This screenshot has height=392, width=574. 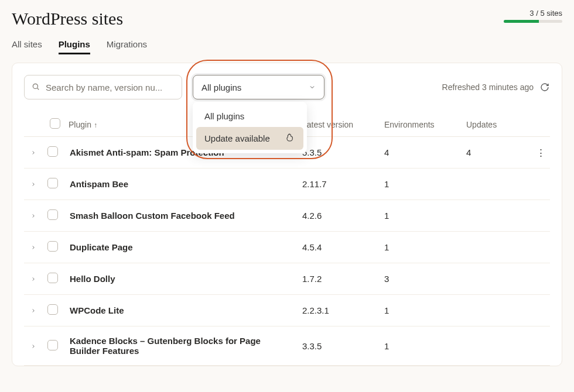 I want to click on refresh-button, so click(x=545, y=87).